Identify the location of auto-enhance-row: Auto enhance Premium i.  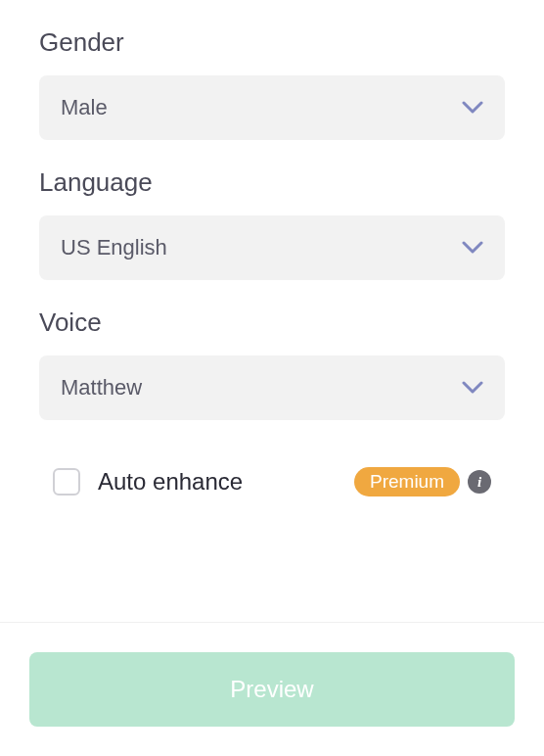
(272, 482).